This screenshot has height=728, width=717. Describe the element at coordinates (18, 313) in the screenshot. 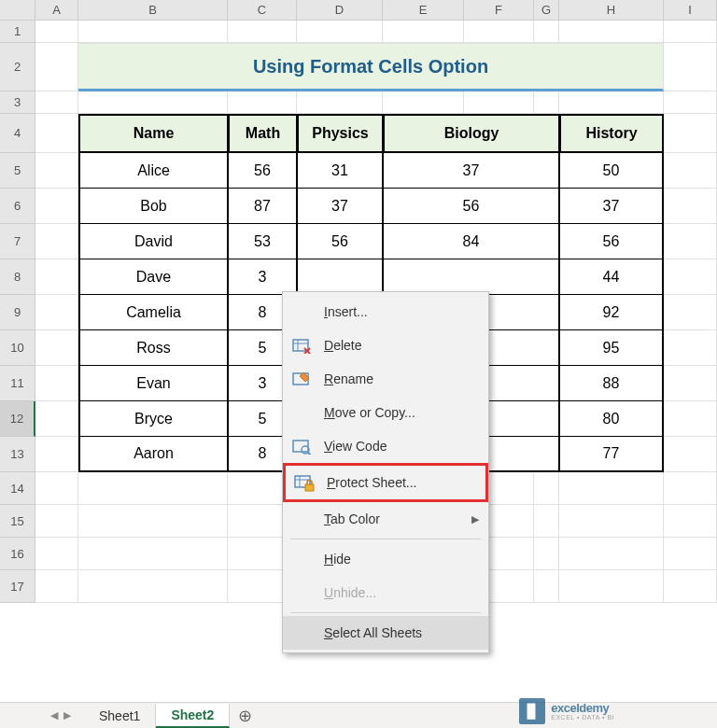

I see `row-header-9: 9` at that location.